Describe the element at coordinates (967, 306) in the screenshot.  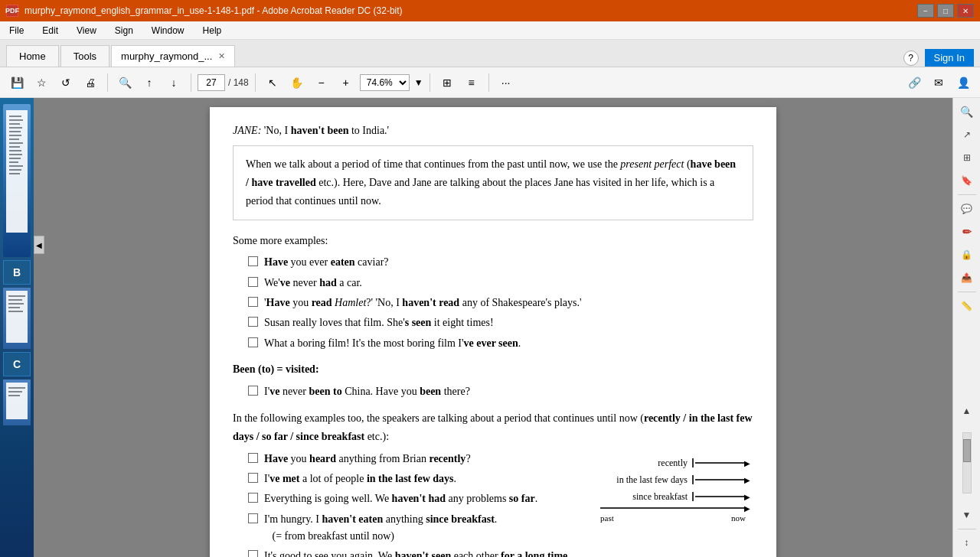
I see `right-measure-button: 📏` at that location.